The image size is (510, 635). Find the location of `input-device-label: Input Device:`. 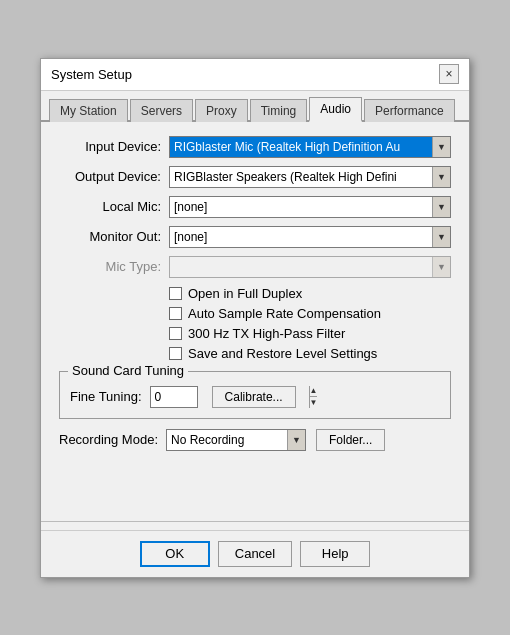

input-device-label: Input Device: is located at coordinates (114, 146).